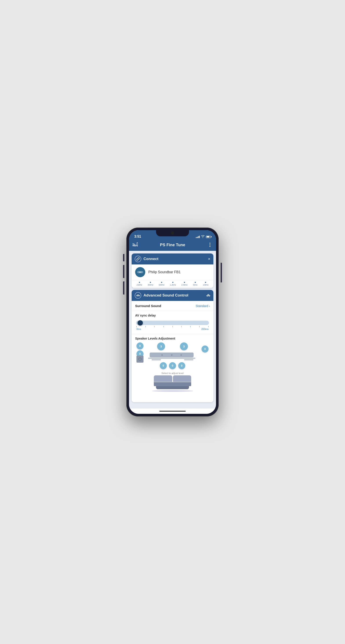 The width and height of the screenshot is (345, 644). Describe the element at coordinates (221, 272) in the screenshot. I see `power-button` at that location.